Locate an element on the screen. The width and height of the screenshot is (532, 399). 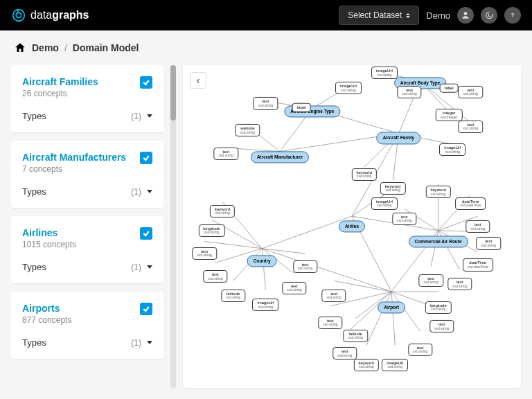
breadcrumb-current: Domain Model is located at coordinates (106, 48).